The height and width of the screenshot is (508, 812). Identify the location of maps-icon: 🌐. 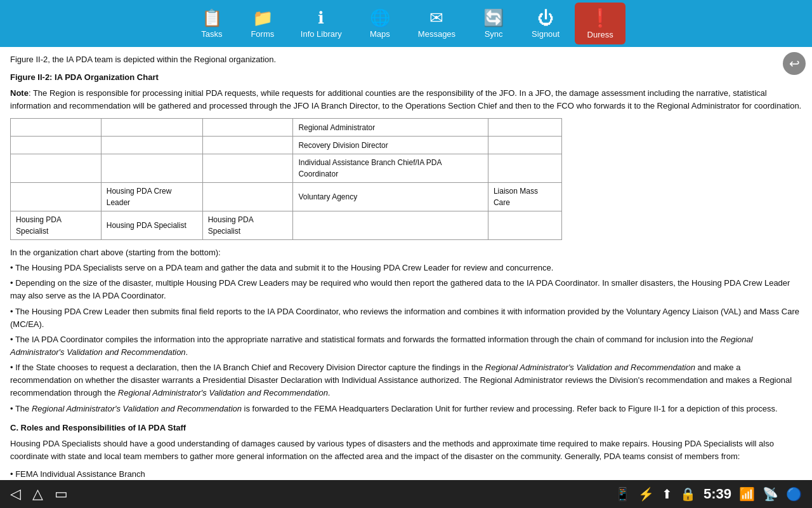
(380, 18).